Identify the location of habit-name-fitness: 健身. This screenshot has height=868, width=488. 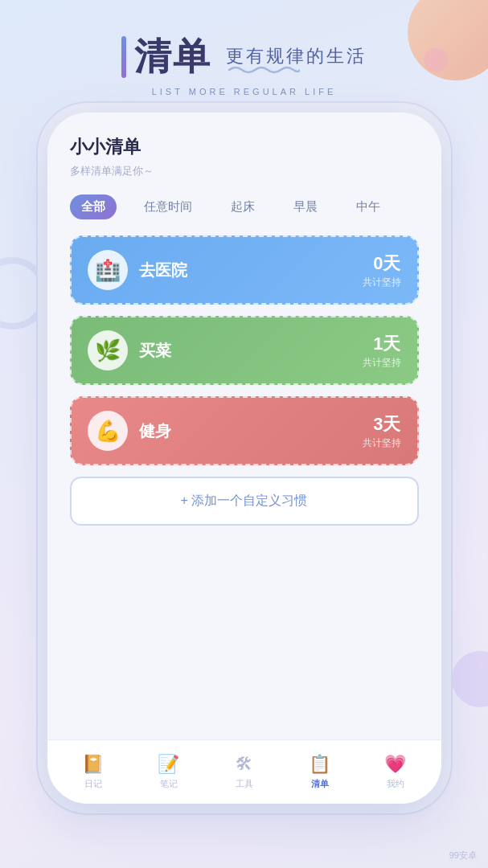
(155, 431).